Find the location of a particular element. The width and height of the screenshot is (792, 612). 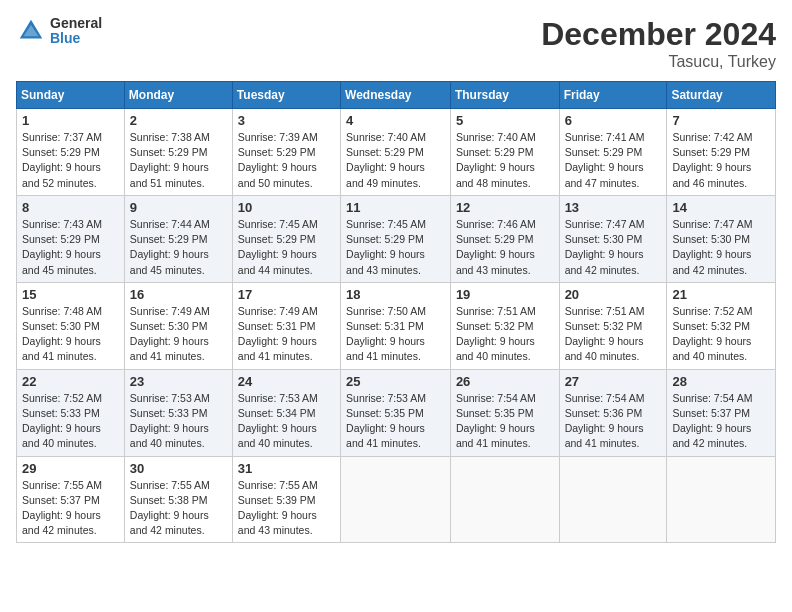

calendar-cell: 20Sunrise: 7:51 AMSunset: 5:32 PMDayligh… is located at coordinates (613, 326).